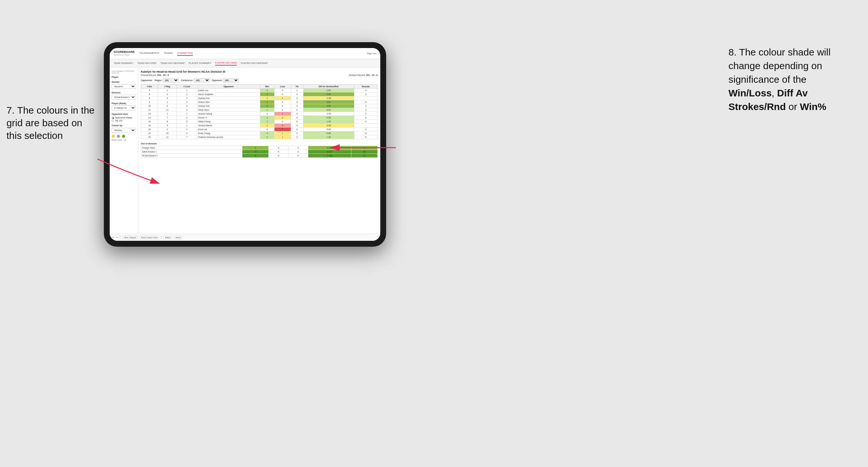  Describe the element at coordinates (187, 87) in the screenshot. I see `col-conf: # Conf` at that location.